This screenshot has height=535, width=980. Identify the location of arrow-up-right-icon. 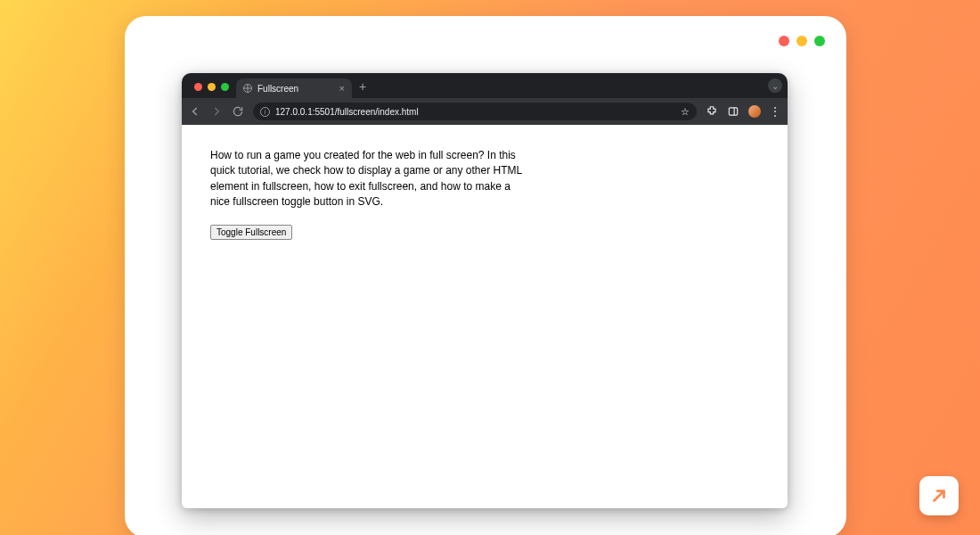
(939, 496).